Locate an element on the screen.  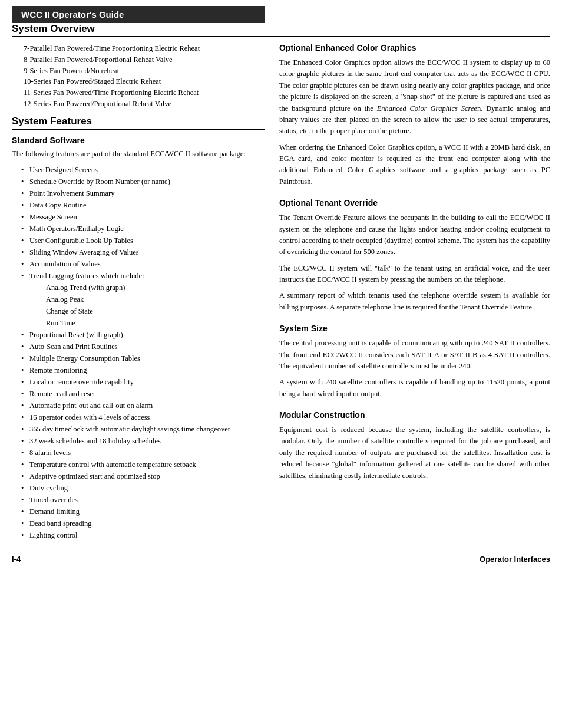
feature-item: 16 operator codes with 4 levels of acces… is located at coordinates (143, 417).